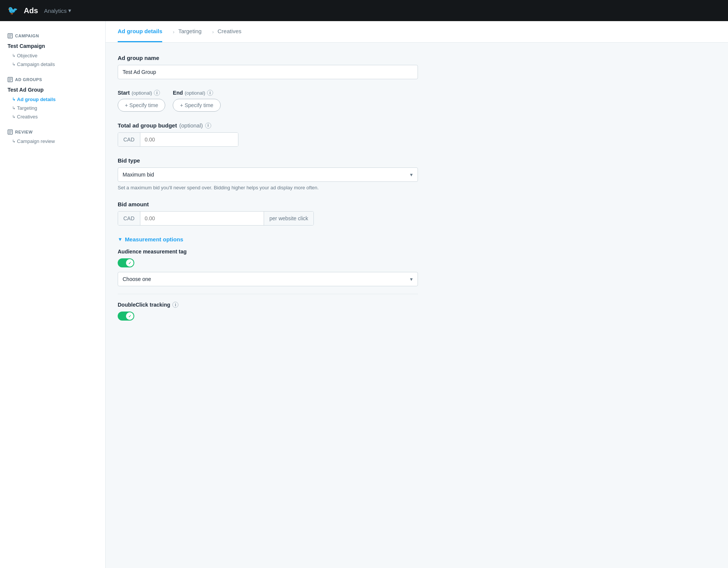 This screenshot has height=568, width=728. Describe the element at coordinates (178, 140) in the screenshot. I see `budget-input-row: CAD` at that location.